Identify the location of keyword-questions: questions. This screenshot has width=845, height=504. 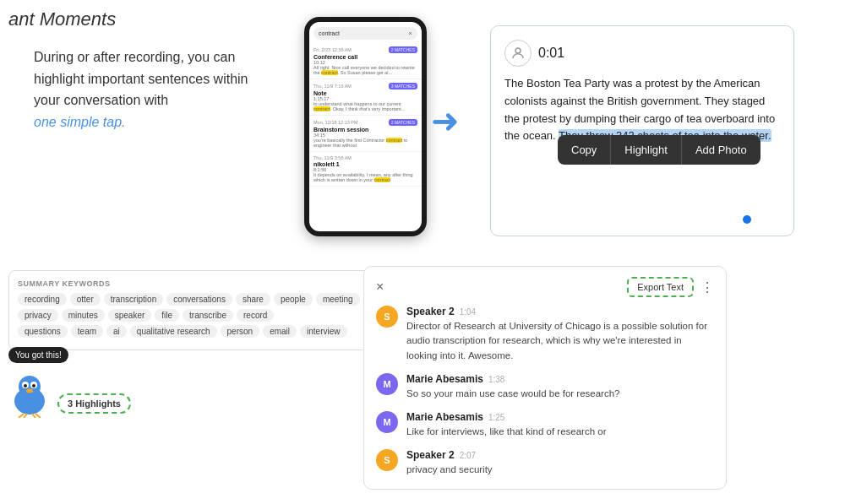
(42, 331).